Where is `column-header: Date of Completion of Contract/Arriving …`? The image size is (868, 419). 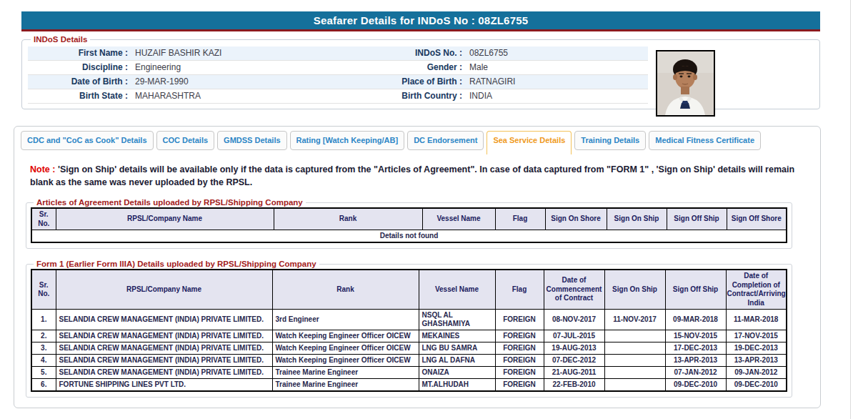 column-header: Date of Completion of Contract/Arriving … is located at coordinates (756, 290).